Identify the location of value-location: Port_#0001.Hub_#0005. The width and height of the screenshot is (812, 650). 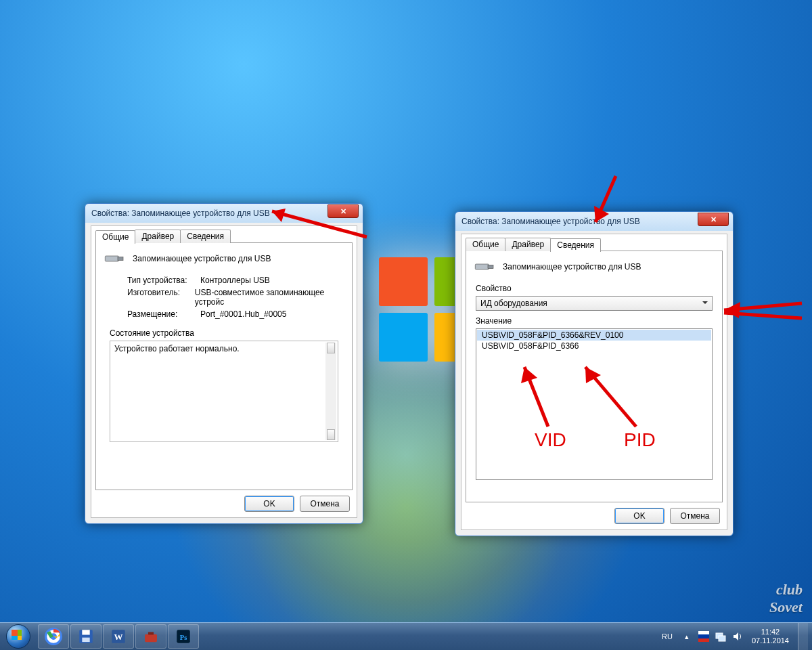
(244, 314).